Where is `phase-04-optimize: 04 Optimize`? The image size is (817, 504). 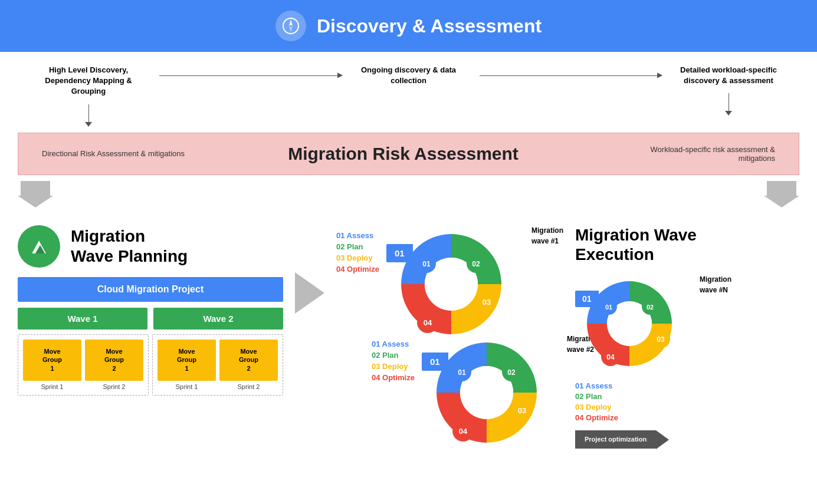 phase-04-optimize: 04 Optimize is located at coordinates (357, 269).